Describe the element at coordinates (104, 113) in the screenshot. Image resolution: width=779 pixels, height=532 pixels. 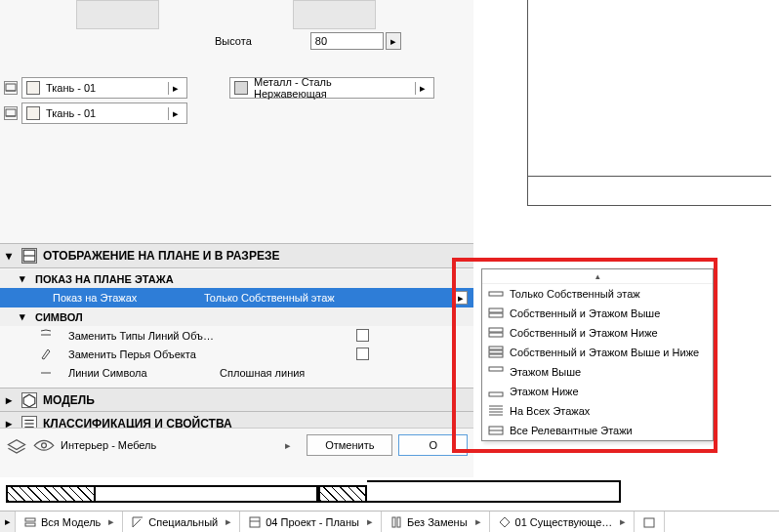
I see `material-picker-fabric-2: Ткань - 01 ▸` at that location.